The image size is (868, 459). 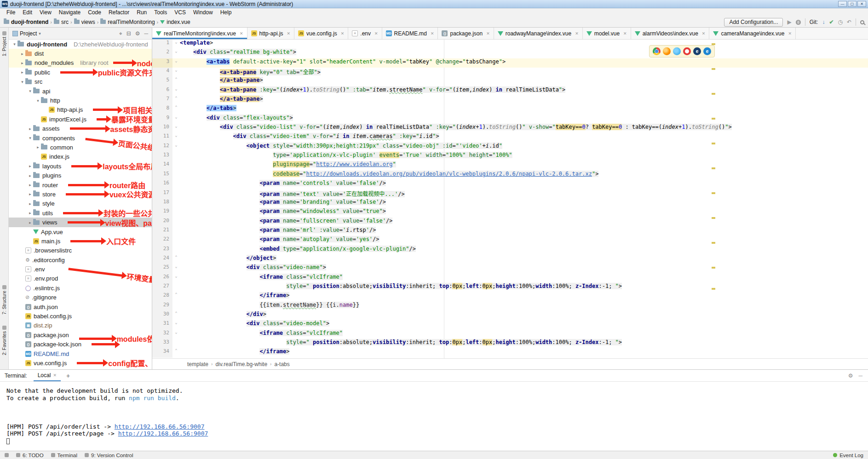 I want to click on code-line-9: 9⌄ <div class="flex-layouts">, so click(x=510, y=119).